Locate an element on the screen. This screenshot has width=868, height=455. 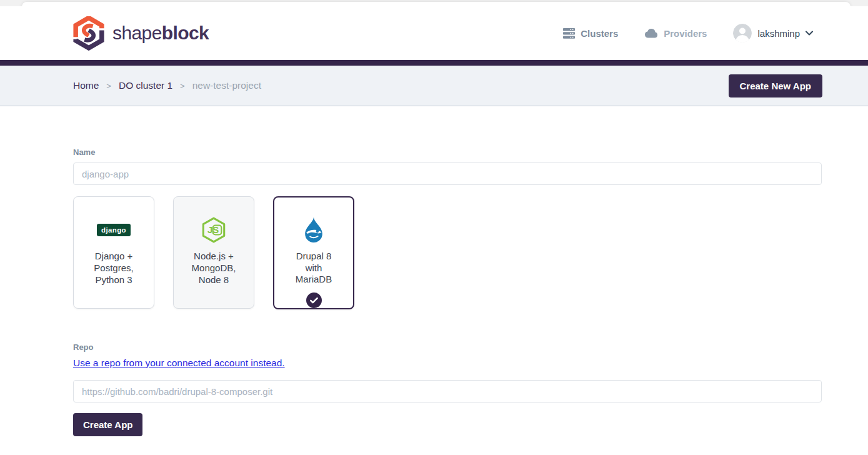
nav-item-clusters: Clusters is located at coordinates (591, 34).